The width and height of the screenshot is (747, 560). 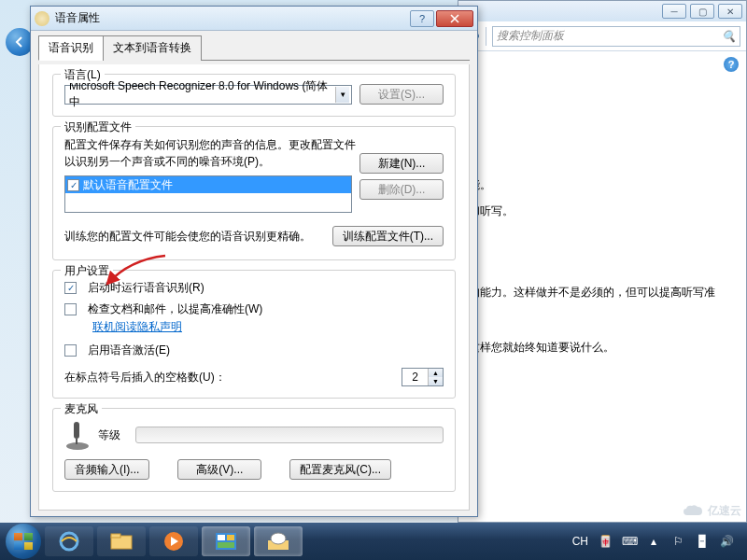 What do you see at coordinates (128, 185) in the screenshot?
I see `profile-item-label: 默认语音配置文件` at bounding box center [128, 185].